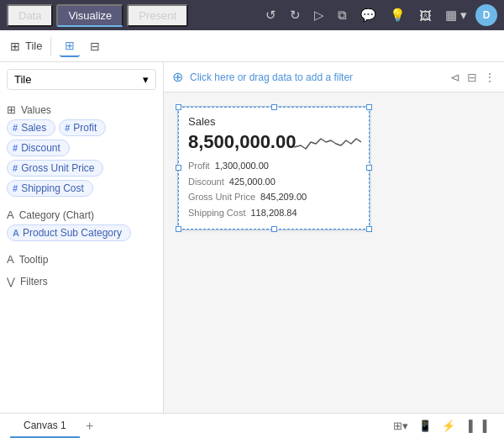  I want to click on tile-card: Sales 8,500,000.00 Profit 1,300,000.00 D…, so click(274, 168).